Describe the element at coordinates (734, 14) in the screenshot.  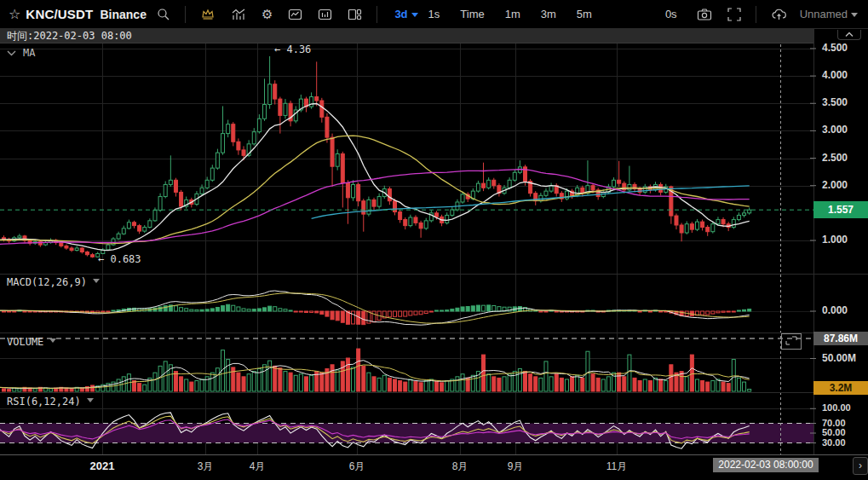
I see `fullscreen-icon` at that location.